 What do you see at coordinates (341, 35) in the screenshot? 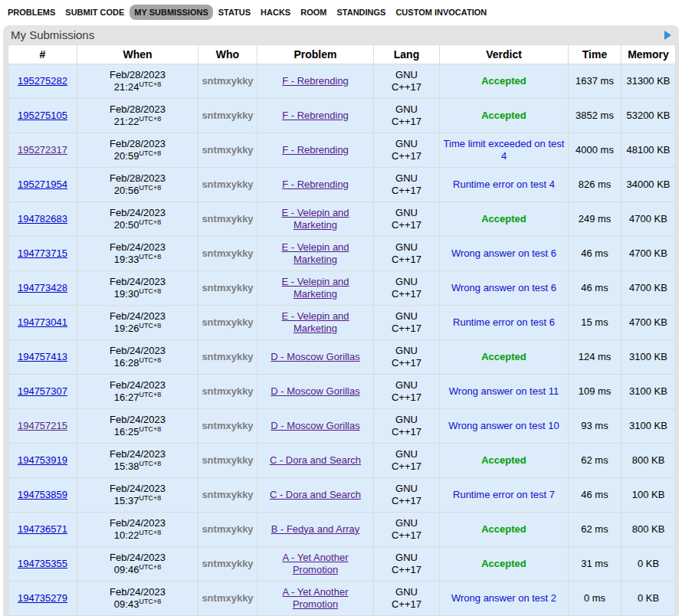
I see `panel-caption-bar: My Submissions` at bounding box center [341, 35].